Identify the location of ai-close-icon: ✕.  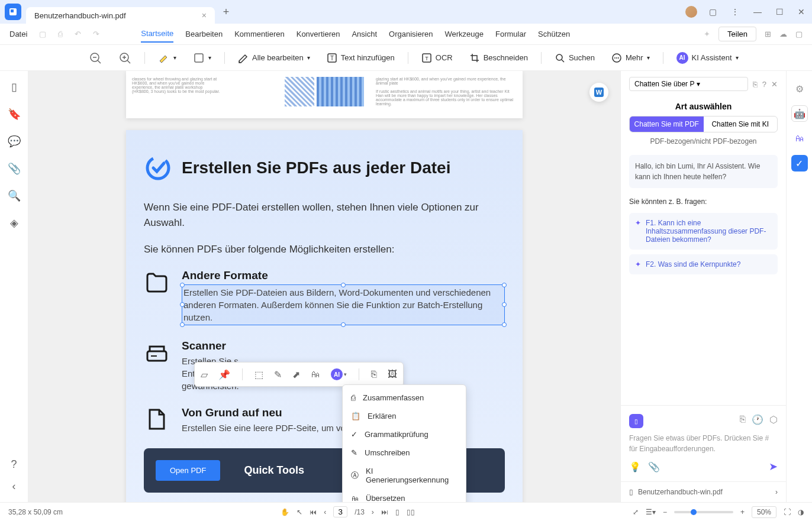
(774, 84).